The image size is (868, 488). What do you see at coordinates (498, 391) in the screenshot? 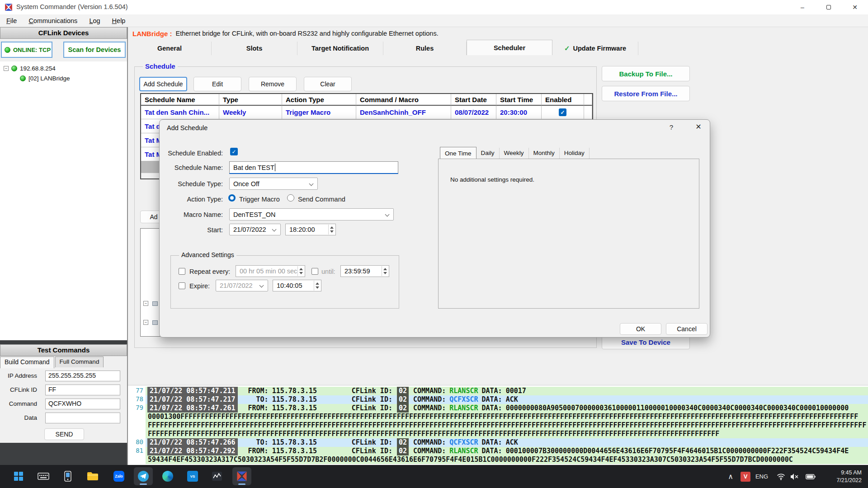
I see `log-row: 7721/07/22 08:57:47.211FROM:115.78.3.15C…` at bounding box center [498, 391].